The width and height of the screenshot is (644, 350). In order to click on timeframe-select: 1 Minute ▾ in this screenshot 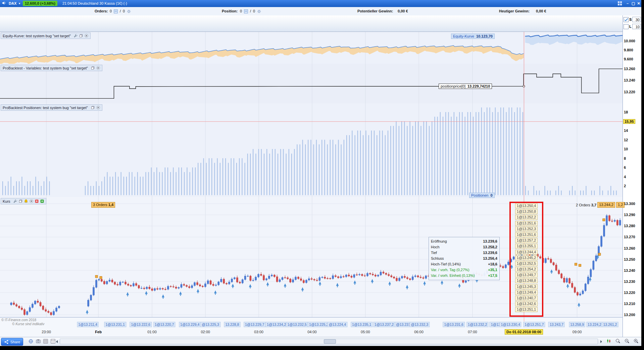, I will do `click(340, 40)`.